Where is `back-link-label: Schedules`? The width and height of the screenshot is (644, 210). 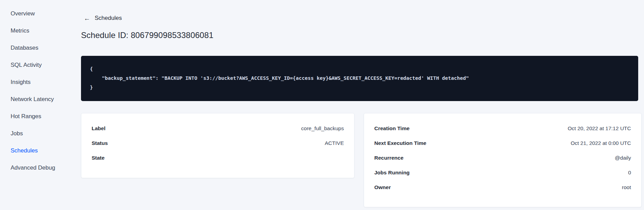 back-link-label: Schedules is located at coordinates (108, 18).